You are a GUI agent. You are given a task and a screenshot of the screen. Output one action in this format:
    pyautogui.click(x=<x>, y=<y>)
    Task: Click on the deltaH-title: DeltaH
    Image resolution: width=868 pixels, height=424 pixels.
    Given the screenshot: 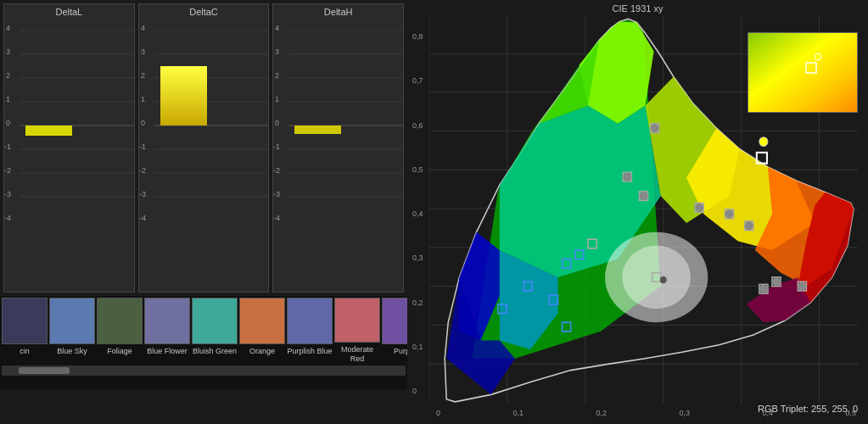 What is the action you would take?
    pyautogui.click(x=338, y=12)
    